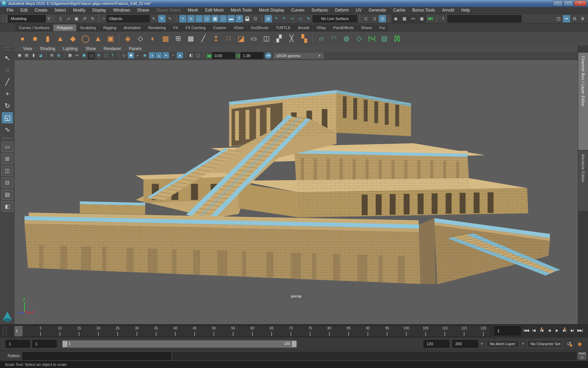 This screenshot has height=368, width=588. I want to click on channel-box-toggle-icon: ⊟, so click(575, 19).